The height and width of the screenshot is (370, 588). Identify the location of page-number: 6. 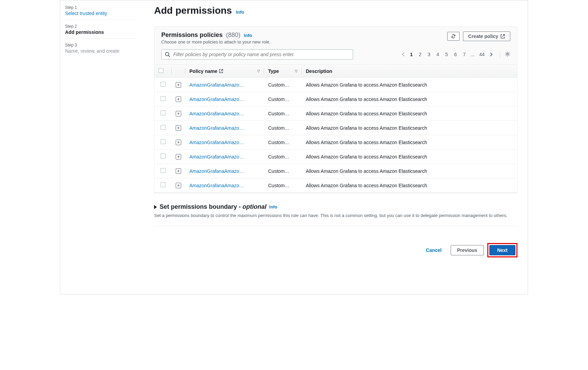
(455, 54).